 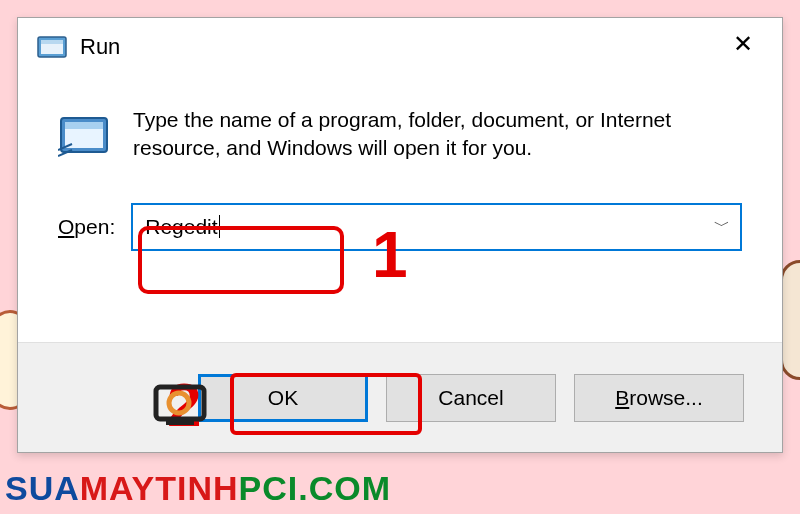 I want to click on background-decoration, so click(x=790, y=320).